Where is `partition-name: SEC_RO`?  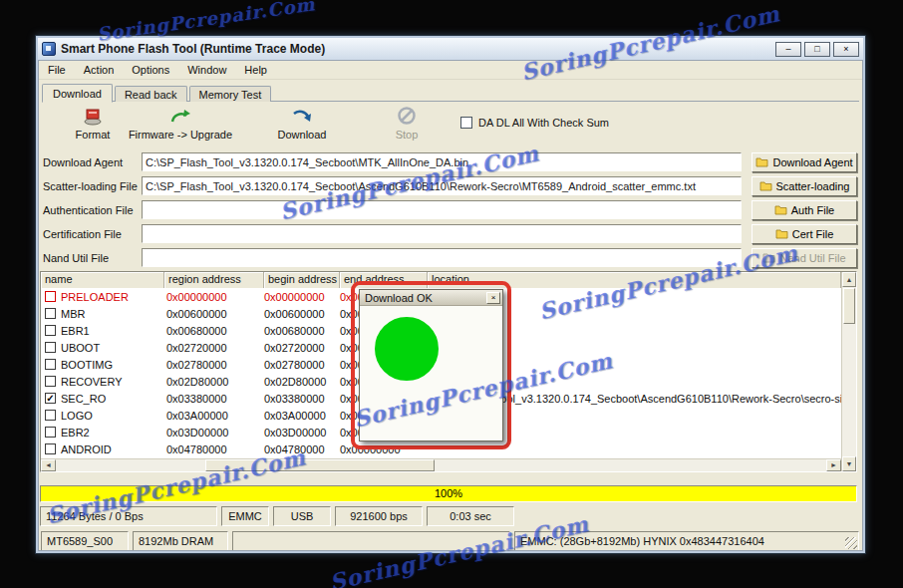
partition-name: SEC_RO is located at coordinates (84, 399).